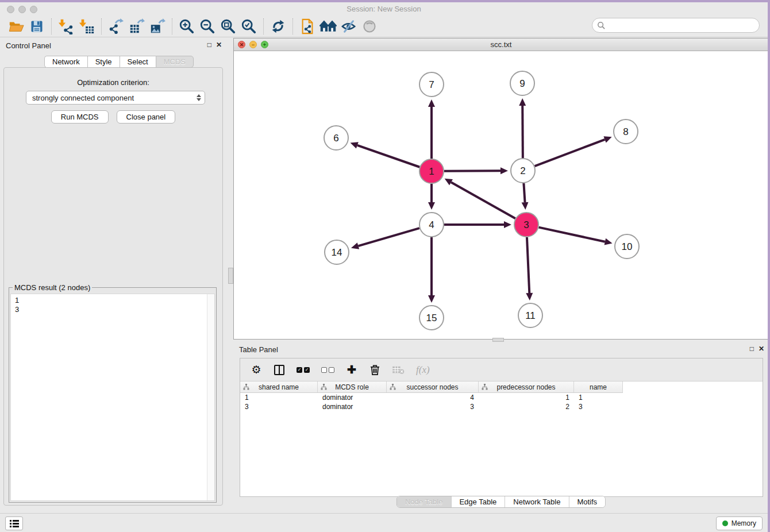  I want to click on task-history-button, so click(14, 523).